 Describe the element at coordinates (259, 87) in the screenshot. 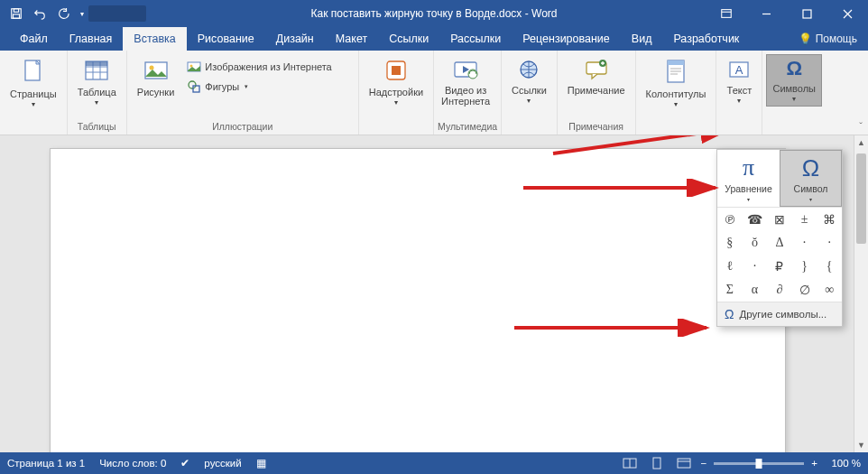

I see `shapes-button: Фигуры ▾` at that location.